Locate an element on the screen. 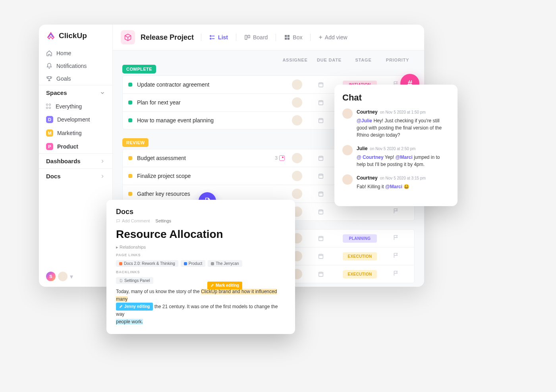  nav-notifications: Notifications is located at coordinates (75, 66).